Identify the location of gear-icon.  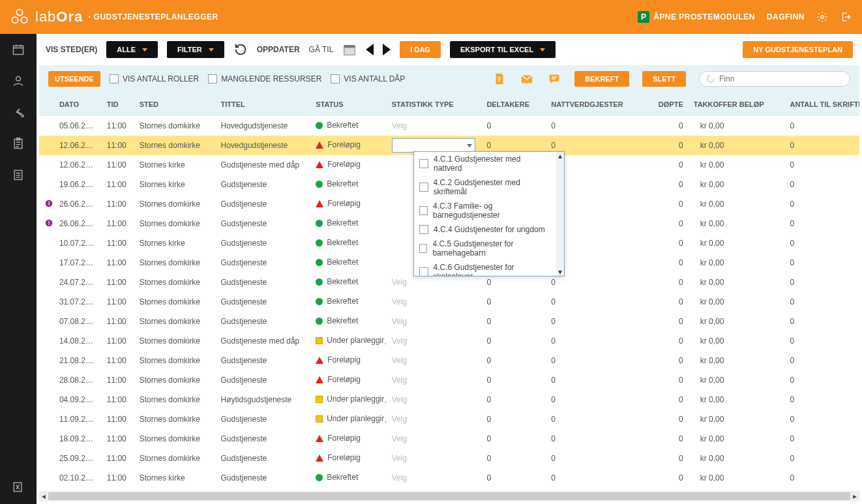
(822, 17).